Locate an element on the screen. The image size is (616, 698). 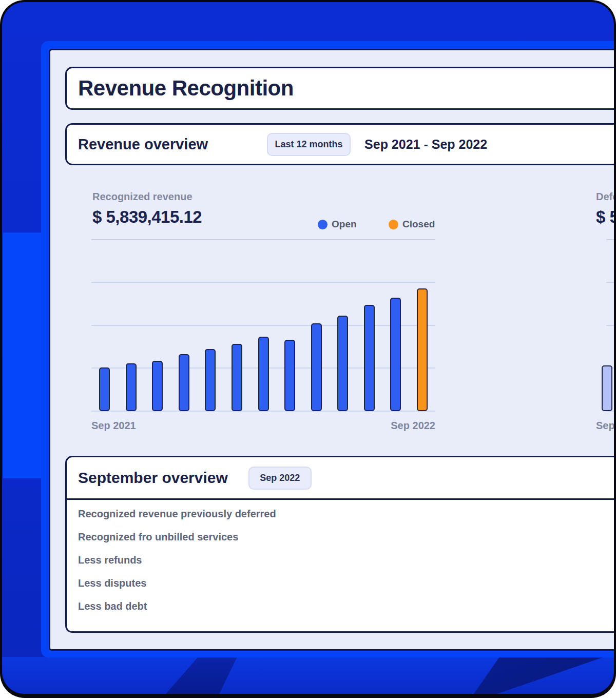
revenue-overview-card: Revenue overview Last 12 months Sep 2021… is located at coordinates (340, 144).